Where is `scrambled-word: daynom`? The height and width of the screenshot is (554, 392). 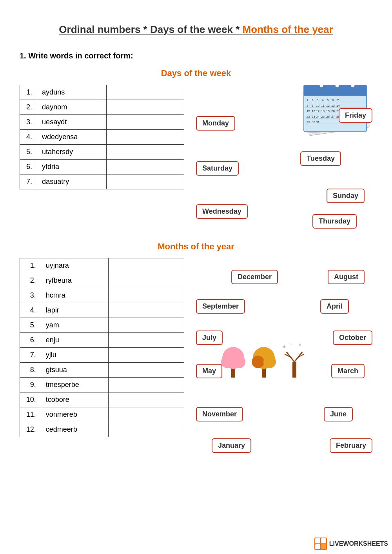 scrambled-word: daynom is located at coordinates (72, 107).